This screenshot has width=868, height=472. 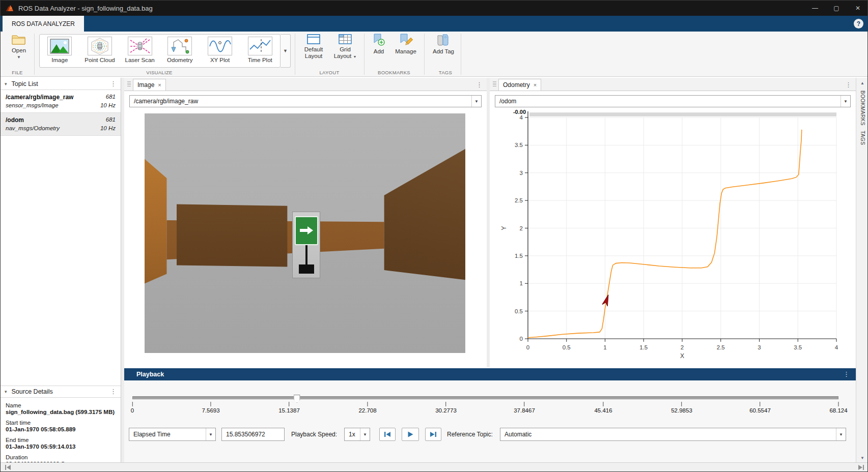 What do you see at coordinates (815, 8) in the screenshot?
I see `minimize-button: —` at bounding box center [815, 8].